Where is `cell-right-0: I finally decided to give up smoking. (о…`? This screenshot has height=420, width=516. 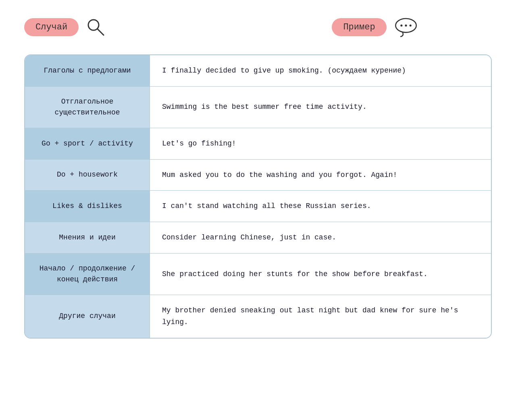
cell-right-0: I finally decided to give up smoking. (о… is located at coordinates (320, 71).